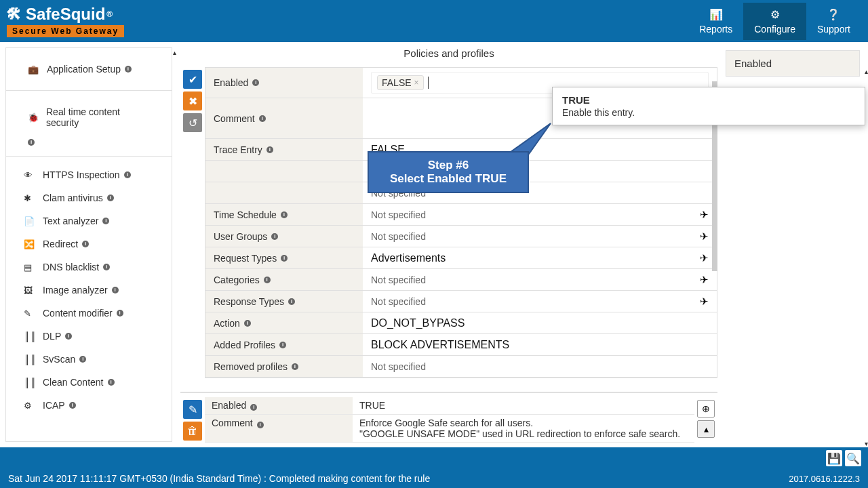  What do you see at coordinates (775, 15) in the screenshot?
I see `cogs-icon: ⚙` at bounding box center [775, 15].